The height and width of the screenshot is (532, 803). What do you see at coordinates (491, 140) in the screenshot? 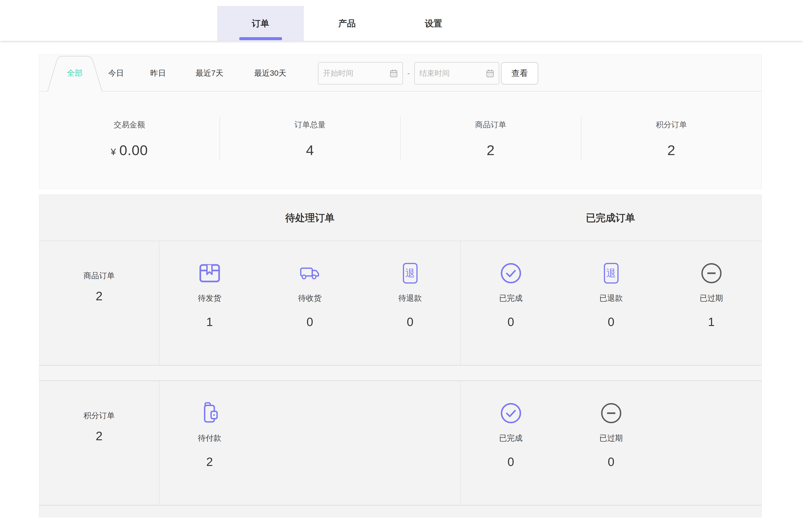
I see `stat-product-orders: 商品订单 2` at bounding box center [491, 140].